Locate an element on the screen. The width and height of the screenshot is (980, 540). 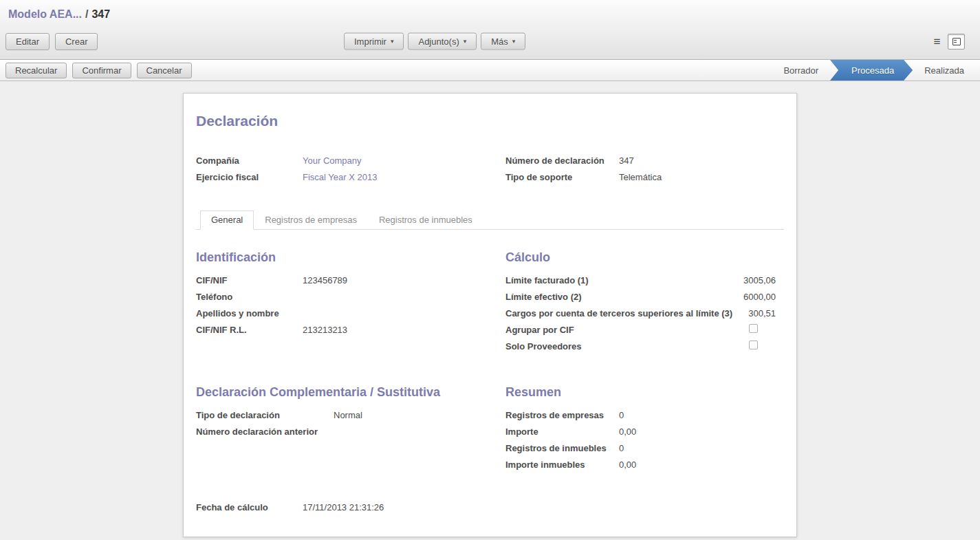
field-registros-de-empresas: Registros de empresas 0 is located at coordinates (645, 415).